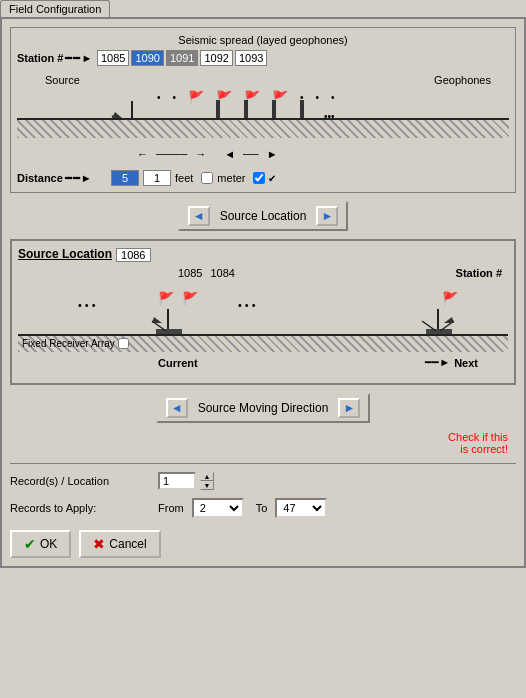 This screenshot has width=526, height=698. Describe the element at coordinates (40, 178) in the screenshot. I see `distance-text: Distance` at that location.